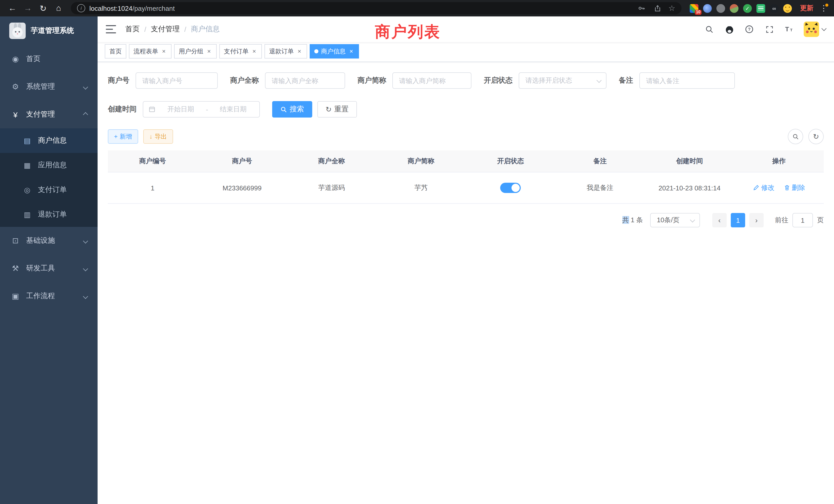  Describe the element at coordinates (421, 188) in the screenshot. I see `cell-short-name: 芋艿` at that location.